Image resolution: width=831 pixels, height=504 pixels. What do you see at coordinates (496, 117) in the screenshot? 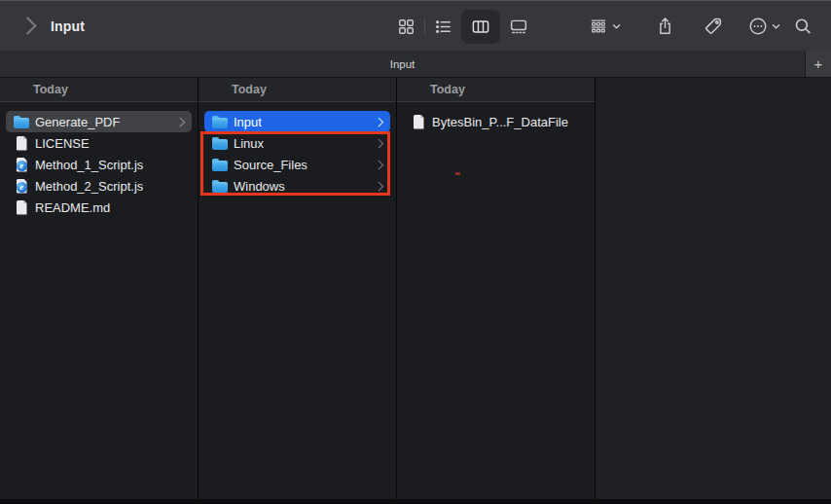
I see `column-list: BytesBin_P...F_DataFile` at bounding box center [496, 117].